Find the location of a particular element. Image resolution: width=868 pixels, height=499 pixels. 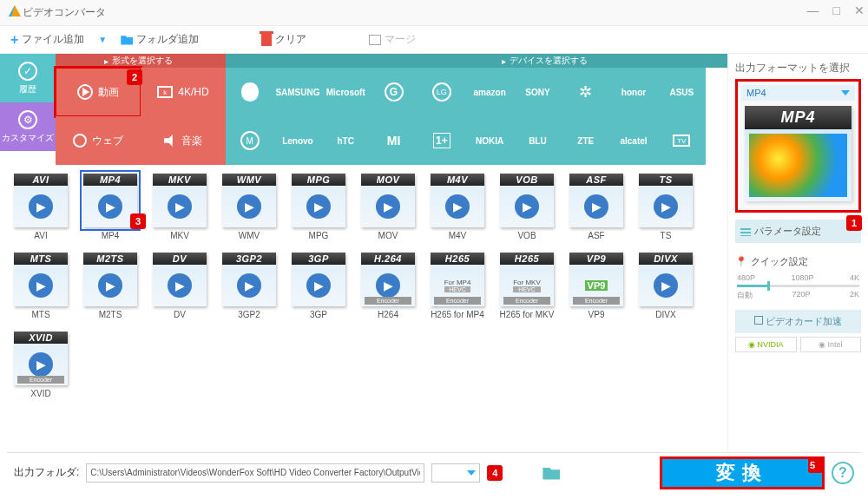

customize-label: カスタマイズ is located at coordinates (28, 138).